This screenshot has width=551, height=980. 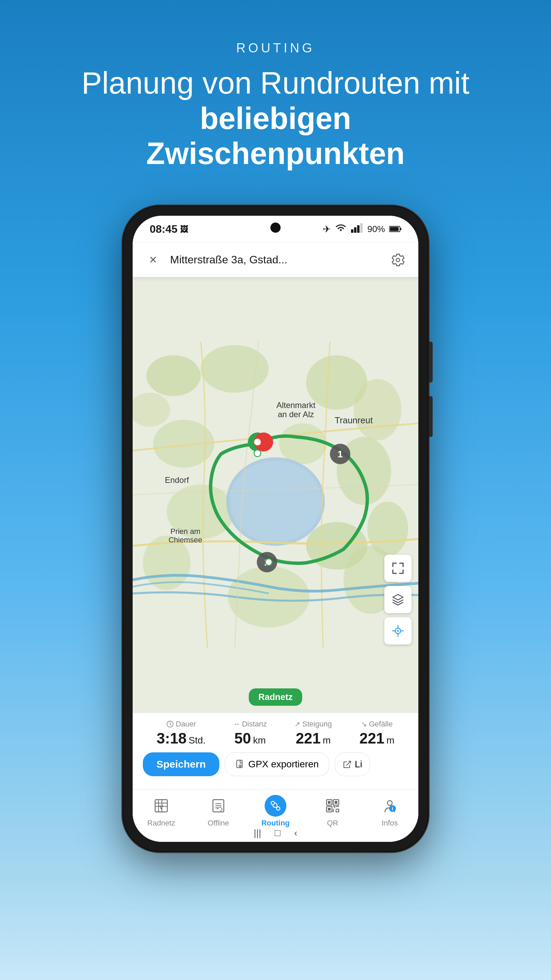 I want to click on svg-text: Prien am, so click(x=186, y=531).